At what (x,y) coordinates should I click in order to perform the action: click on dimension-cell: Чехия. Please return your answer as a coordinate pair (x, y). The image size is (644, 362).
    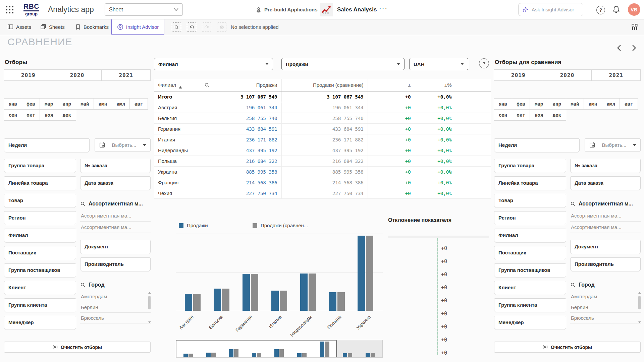
    Looking at the image, I should click on (184, 193).